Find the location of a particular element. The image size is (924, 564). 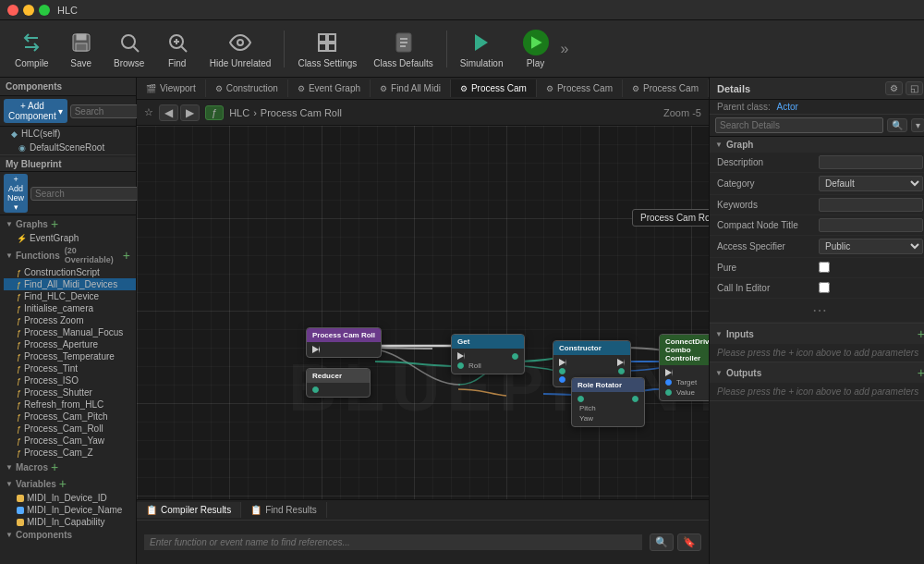

class-settings-button: Class Settings is located at coordinates (327, 49).